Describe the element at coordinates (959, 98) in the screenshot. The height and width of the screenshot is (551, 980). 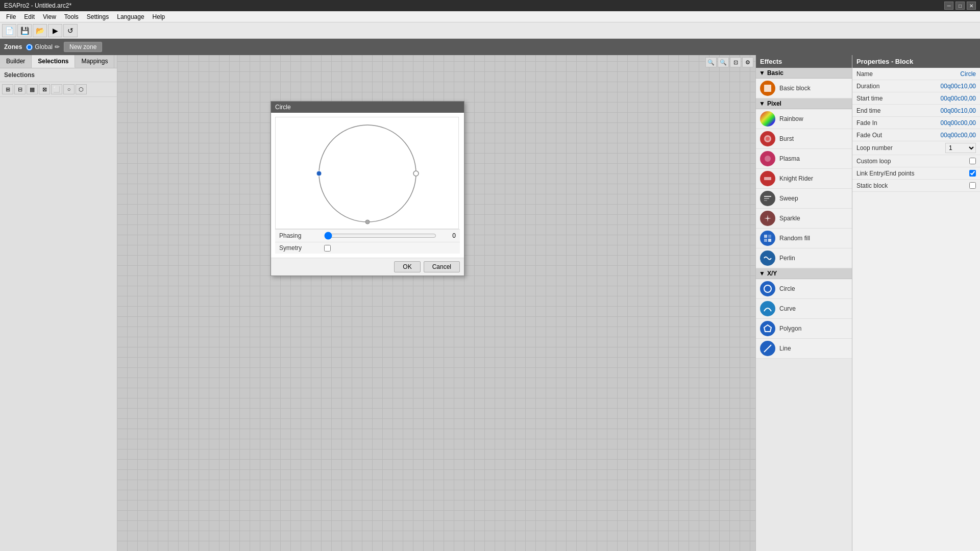
I see `prop-start-value: 00q00c00,00` at that location.